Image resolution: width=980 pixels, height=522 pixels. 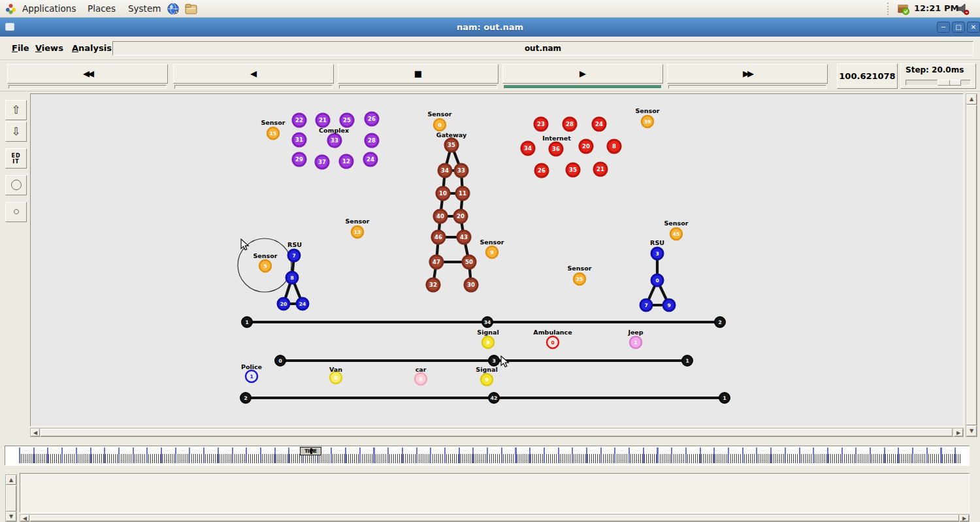 What do you see at coordinates (265, 266) in the screenshot?
I see `net-node-orange: 5` at bounding box center [265, 266].